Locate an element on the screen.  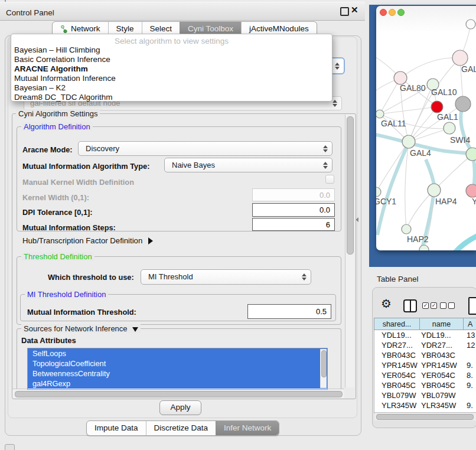
tab-infer-network: Infer Network is located at coordinates (247, 428).